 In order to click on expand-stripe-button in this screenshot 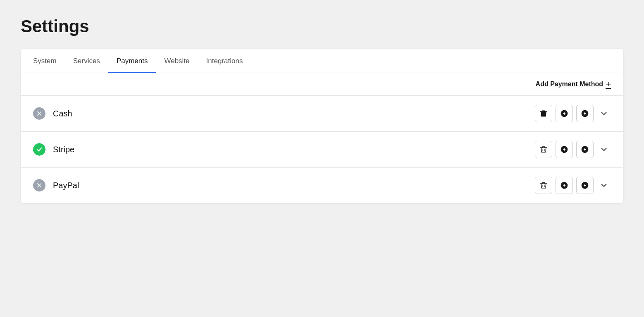, I will do `click(604, 149)`.